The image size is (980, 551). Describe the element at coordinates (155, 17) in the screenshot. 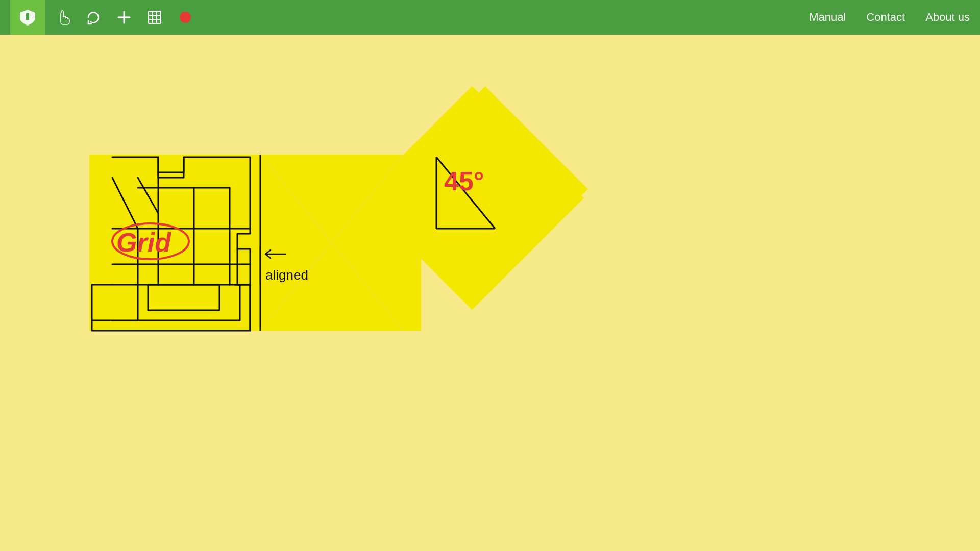

I see `grid-tool` at that location.